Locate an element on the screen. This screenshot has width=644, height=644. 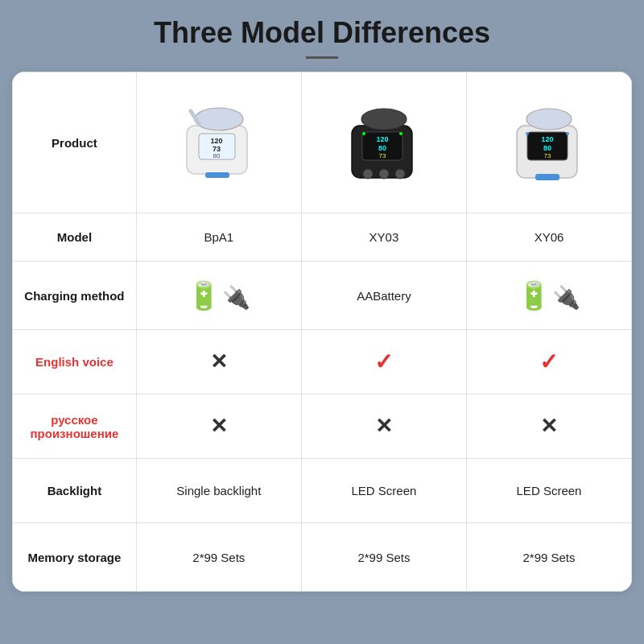
charging-xy03: AABattery is located at coordinates (383, 296).